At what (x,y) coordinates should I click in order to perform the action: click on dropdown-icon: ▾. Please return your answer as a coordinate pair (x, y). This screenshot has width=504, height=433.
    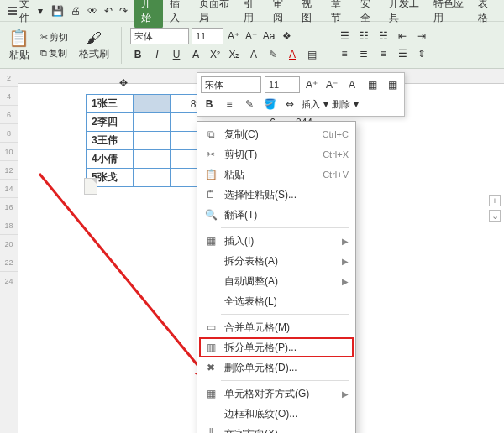
    Looking at the image, I should click on (40, 11).